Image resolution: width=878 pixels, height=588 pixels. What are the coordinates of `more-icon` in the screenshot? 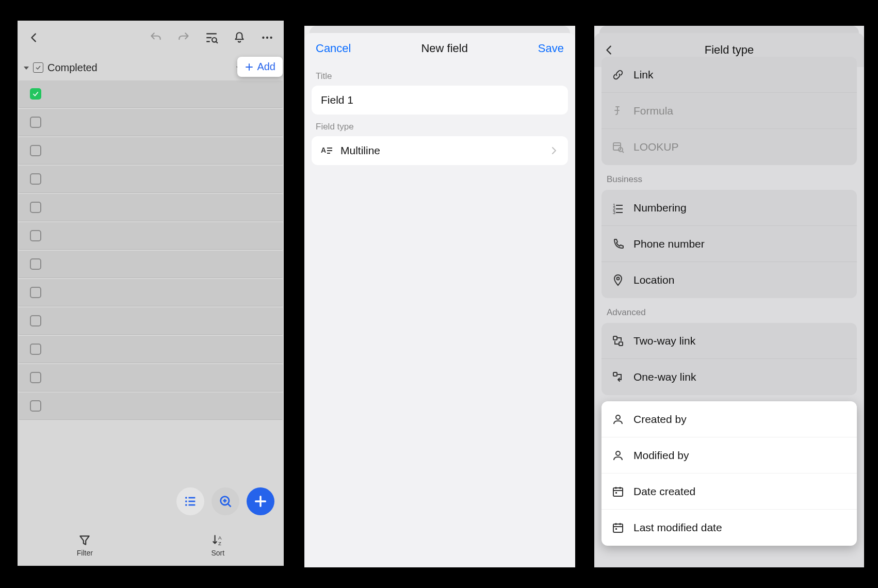 It's located at (267, 38).